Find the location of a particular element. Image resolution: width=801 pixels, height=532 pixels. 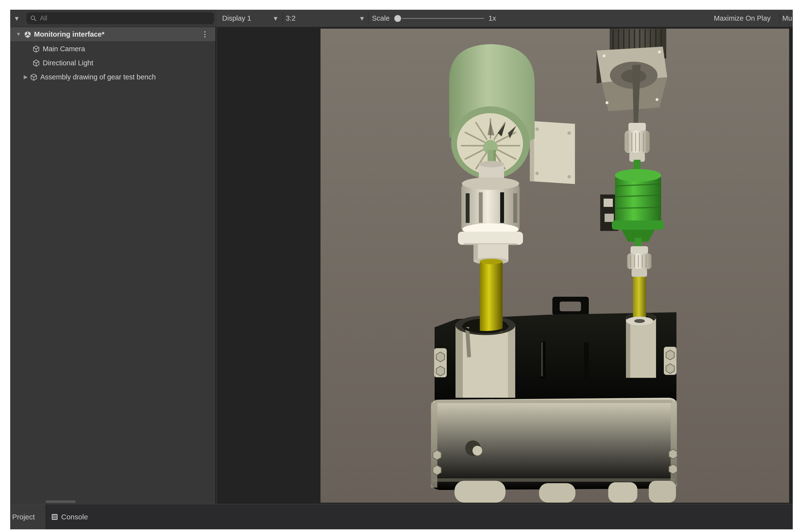

left-bearing-housing is located at coordinates (485, 361).